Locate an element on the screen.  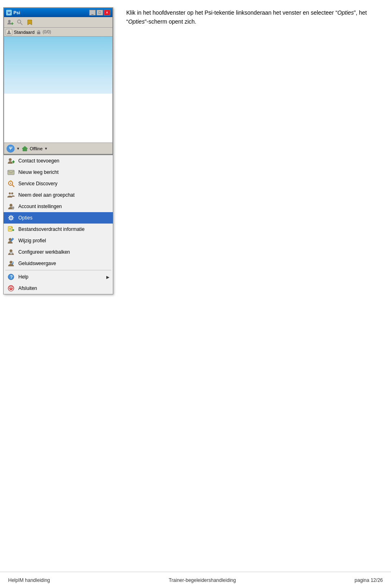
menu-item-help-left: ? Help is located at coordinates (18, 277).